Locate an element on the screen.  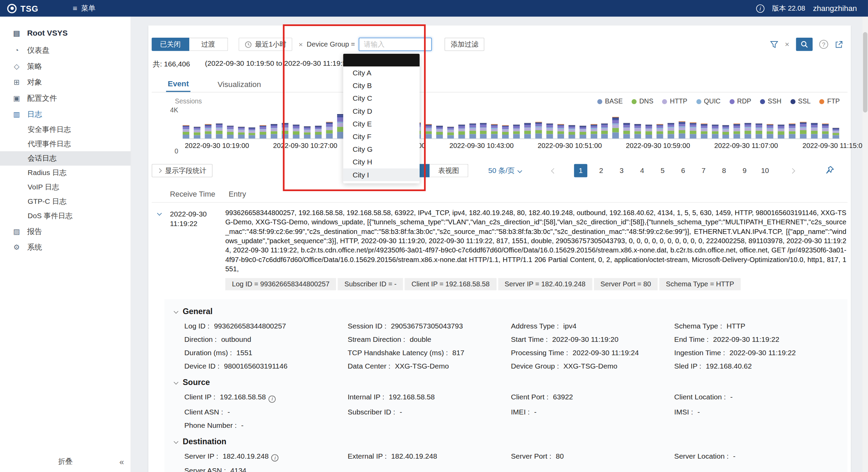
dropdown-option-city-f: City F is located at coordinates (381, 136).